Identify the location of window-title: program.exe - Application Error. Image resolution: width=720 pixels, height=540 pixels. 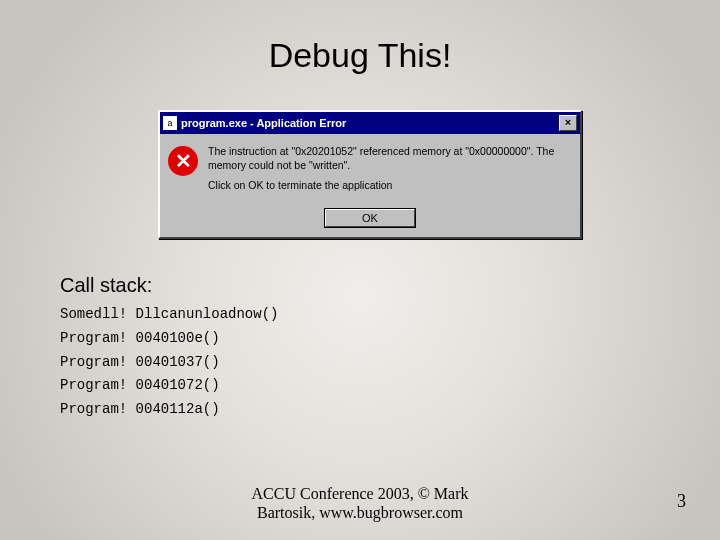
(370, 123).